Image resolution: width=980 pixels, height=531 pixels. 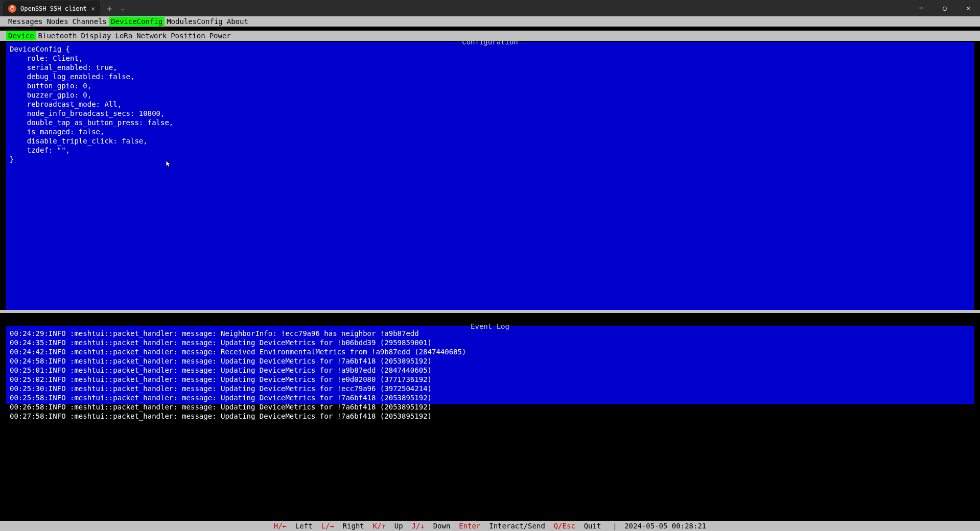 I want to click on submenu-lora: LoRa, so click(x=124, y=36).